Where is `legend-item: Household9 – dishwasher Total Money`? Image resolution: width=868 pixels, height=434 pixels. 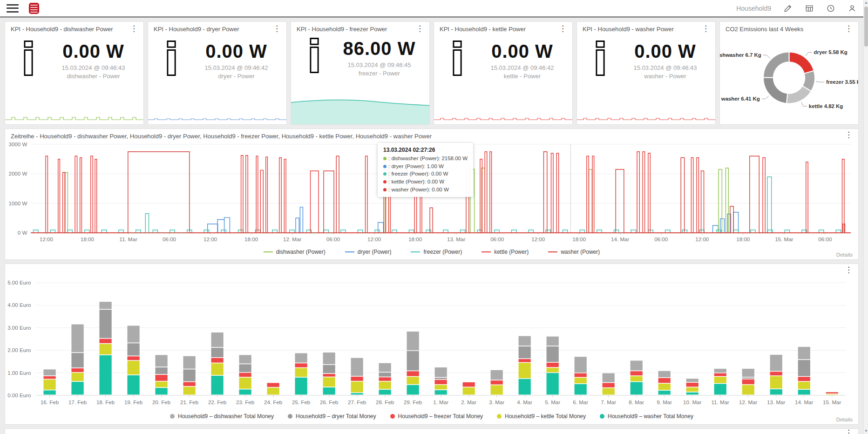 legend-item: Household9 – dishwasher Total Money is located at coordinates (222, 416).